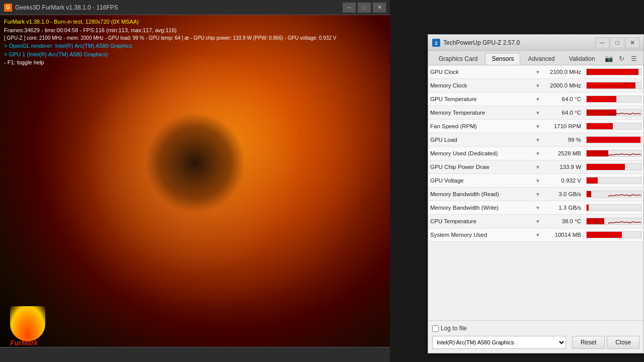 Image resolution: width=644 pixels, height=362 pixels. What do you see at coordinates (536, 127) in the screenshot?
I see `sensor-row: Fan Speed (RPM)▼1710 RPM` at bounding box center [536, 127].